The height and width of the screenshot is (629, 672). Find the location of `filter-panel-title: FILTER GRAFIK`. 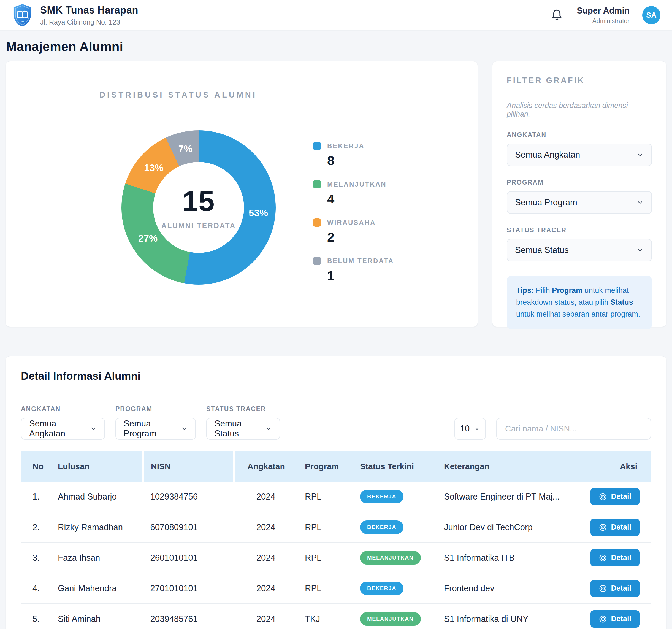

filter-panel-title: FILTER GRAFIK is located at coordinates (579, 80).